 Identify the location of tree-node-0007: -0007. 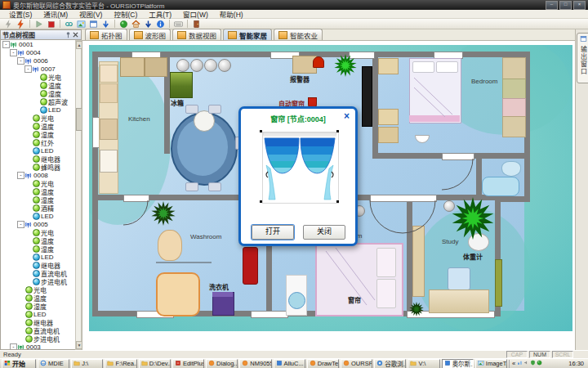
(38, 69).